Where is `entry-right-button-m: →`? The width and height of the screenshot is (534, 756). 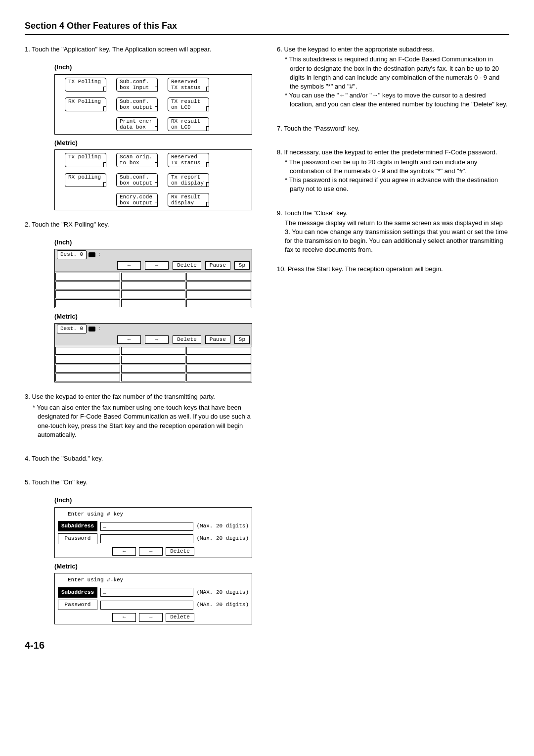 entry-right-button-m: → is located at coordinates (151, 617).